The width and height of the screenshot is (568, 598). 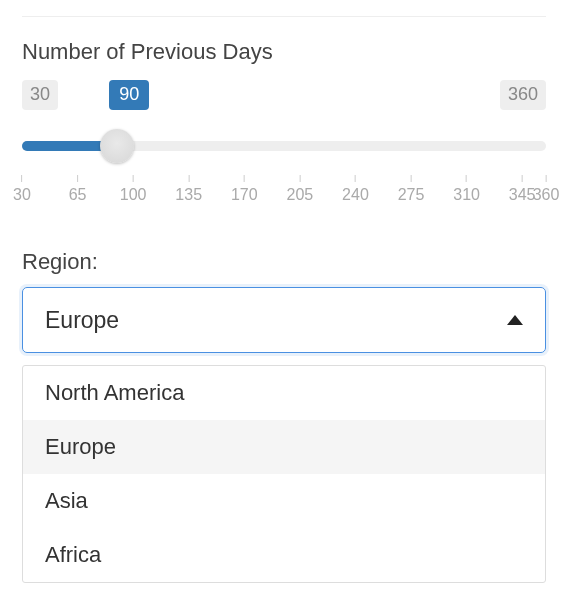 What do you see at coordinates (515, 320) in the screenshot?
I see `caret-up-icon` at bounding box center [515, 320].